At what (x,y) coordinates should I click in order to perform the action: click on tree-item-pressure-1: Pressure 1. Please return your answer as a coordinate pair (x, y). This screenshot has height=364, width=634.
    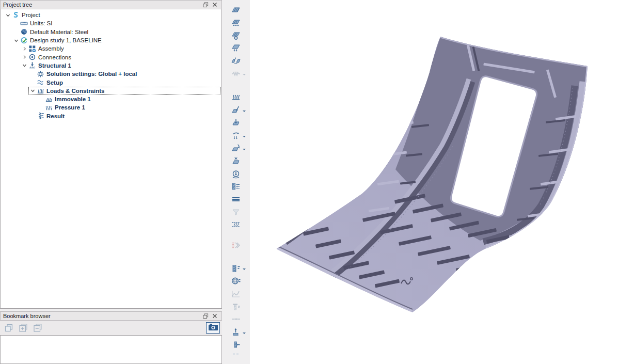
    Looking at the image, I should click on (111, 107).